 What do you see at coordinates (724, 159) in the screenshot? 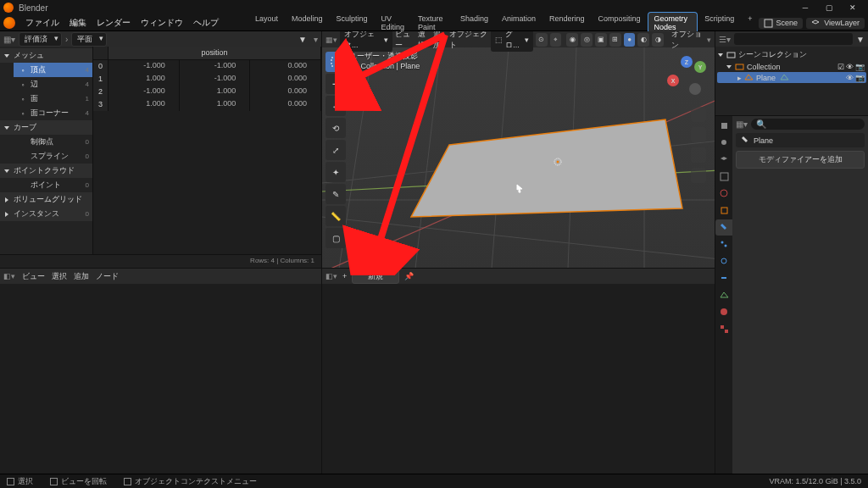
I see `tab-viewlayer` at bounding box center [724, 159].